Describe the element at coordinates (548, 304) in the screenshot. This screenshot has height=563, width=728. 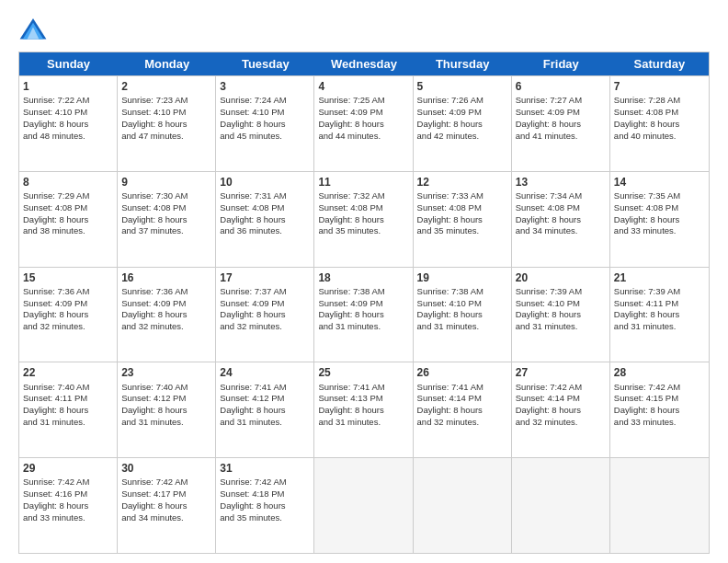
I see `day-info-line: Sunset: 4:10 PM` at that location.